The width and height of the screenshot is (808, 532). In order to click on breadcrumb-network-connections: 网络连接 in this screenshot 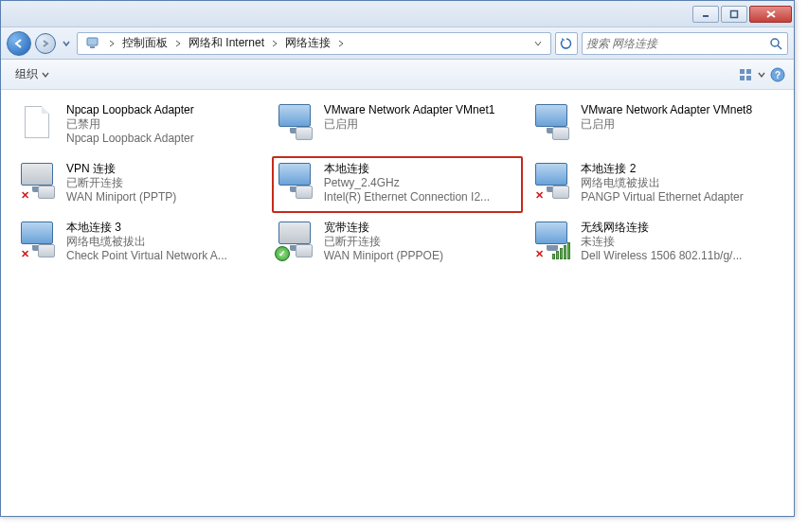, I will do `click(308, 44)`.